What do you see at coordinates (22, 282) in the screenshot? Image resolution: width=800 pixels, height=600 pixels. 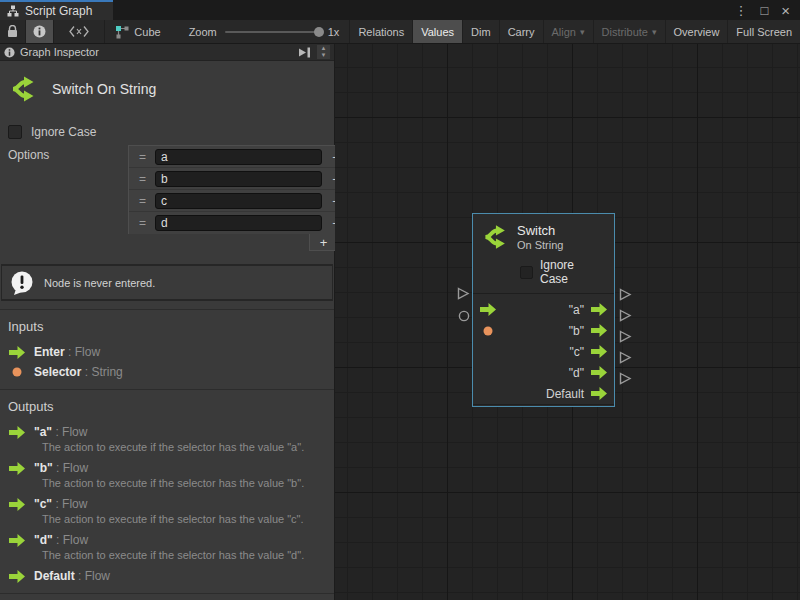 I see `warning-icon` at bounding box center [22, 282].